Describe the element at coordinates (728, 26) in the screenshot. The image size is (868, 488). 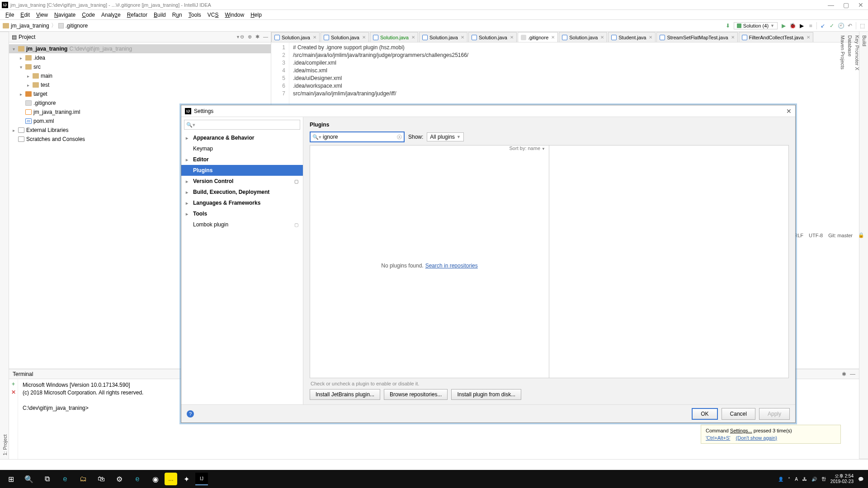
I see `build-icon: ⬇` at that location.